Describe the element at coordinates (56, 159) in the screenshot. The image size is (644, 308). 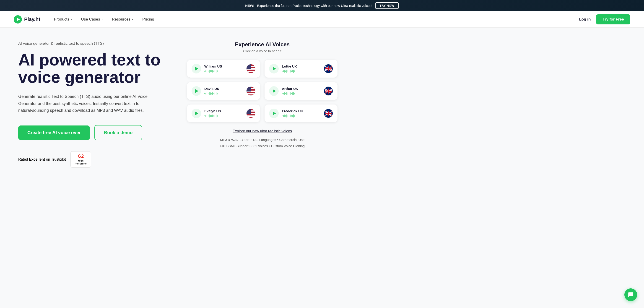
I see `trustpilot-suffix: on Trustpilot` at that location.